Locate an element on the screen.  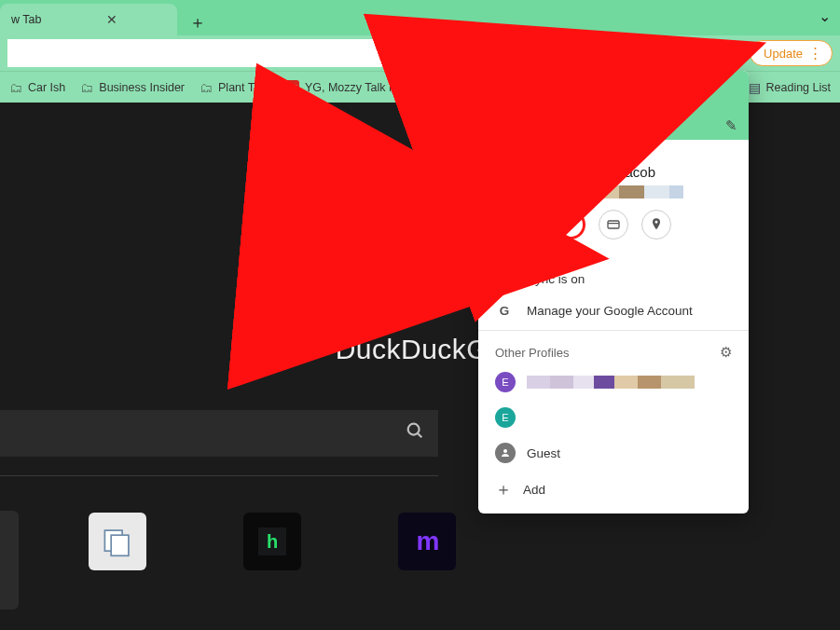
payment-card-button is located at coordinates (613, 225).